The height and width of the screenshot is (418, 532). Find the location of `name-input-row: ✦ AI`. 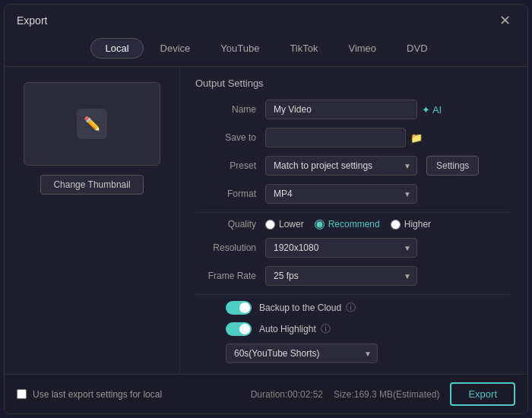

name-input-row: ✦ AI is located at coordinates (353, 109).